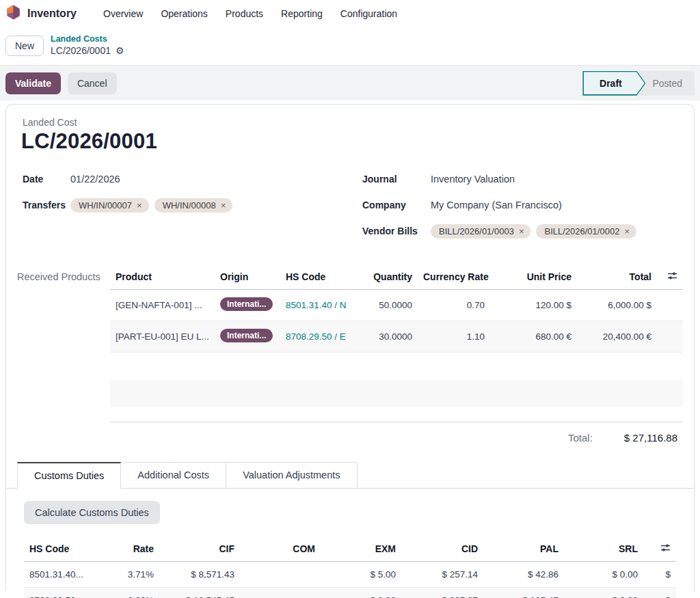 This screenshot has height=598, width=700. What do you see at coordinates (454, 336) in the screenshot?
I see `cell-currency-rate: 1.10` at bounding box center [454, 336].